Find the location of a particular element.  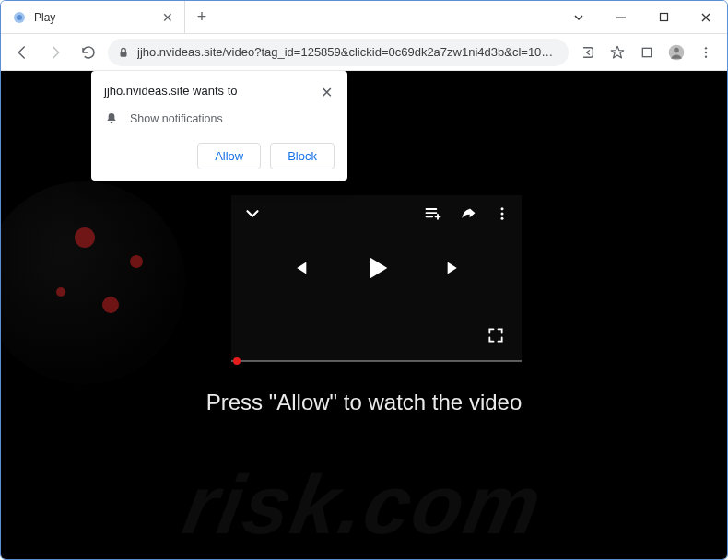

forward-button is located at coordinates (55, 52).